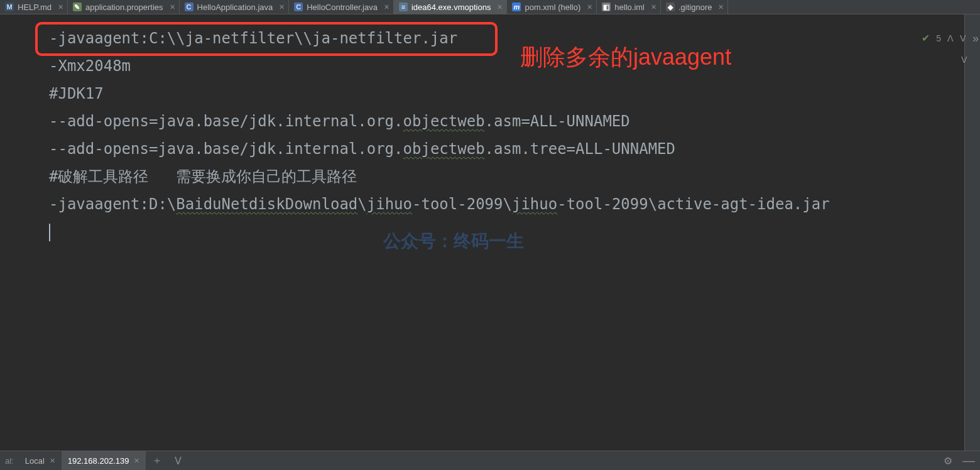 The height and width of the screenshot is (470, 980). What do you see at coordinates (450, 7) in the screenshot?
I see `editor-tab-4: ≡idea64.exe.vmoptions✕` at bounding box center [450, 7].